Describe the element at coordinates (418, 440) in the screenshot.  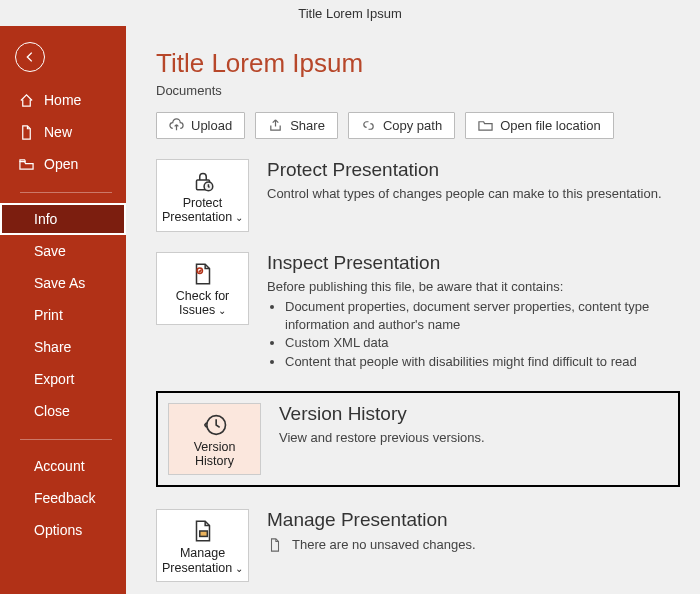
I see `version-history-row: Version History Version History View and…` at that location.